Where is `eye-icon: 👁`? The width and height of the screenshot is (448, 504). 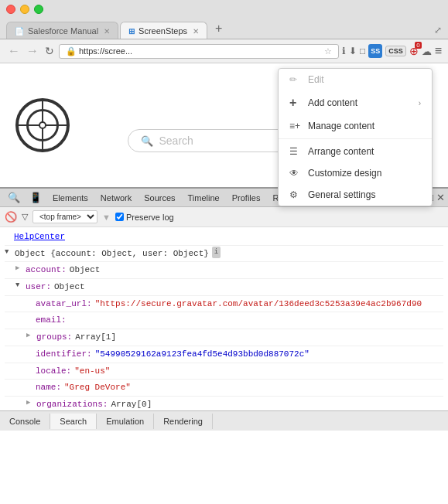 eye-icon: 👁 is located at coordinates (295, 173).